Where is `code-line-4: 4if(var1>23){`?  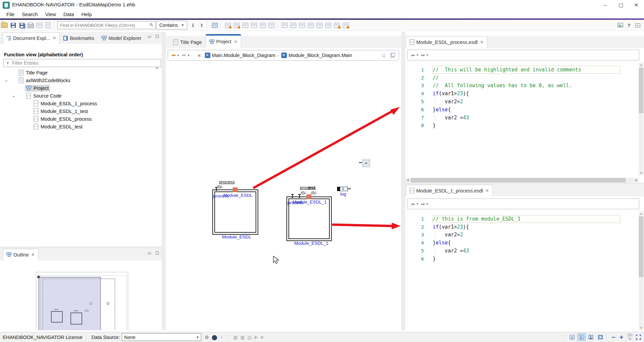 code-line-4: 4if(var1>23){ is located at coordinates (521, 94).